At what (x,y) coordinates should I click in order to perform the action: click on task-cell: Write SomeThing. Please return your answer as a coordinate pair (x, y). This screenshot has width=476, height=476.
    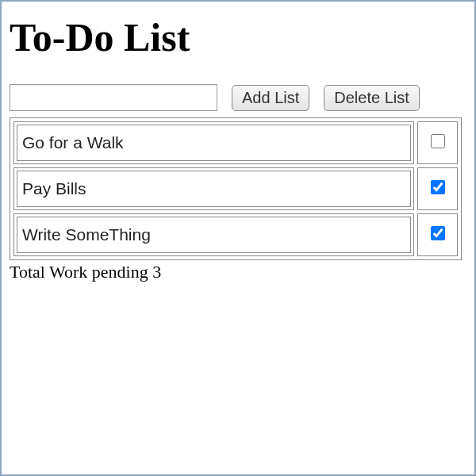
    Looking at the image, I should click on (214, 235).